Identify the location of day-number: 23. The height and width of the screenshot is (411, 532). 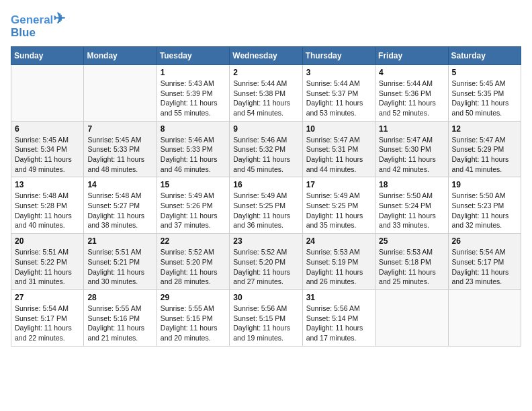
(266, 241).